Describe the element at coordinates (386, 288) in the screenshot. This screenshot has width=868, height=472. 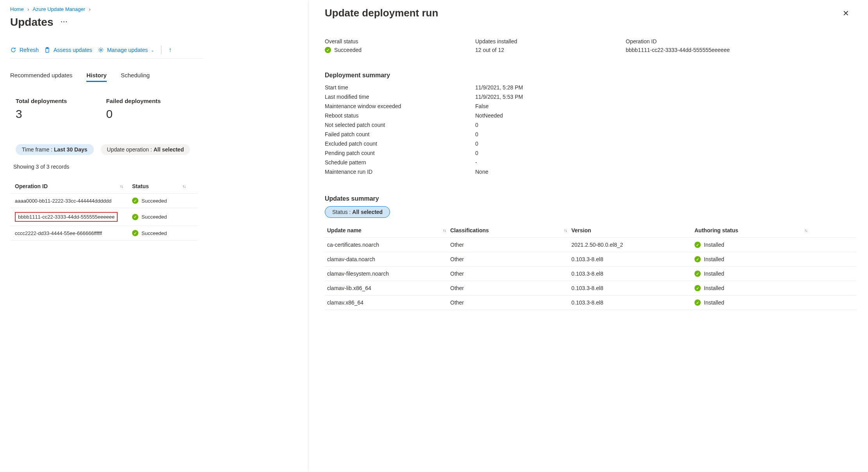
I see `cell-update-name: clamav-lib.x86_64` at that location.